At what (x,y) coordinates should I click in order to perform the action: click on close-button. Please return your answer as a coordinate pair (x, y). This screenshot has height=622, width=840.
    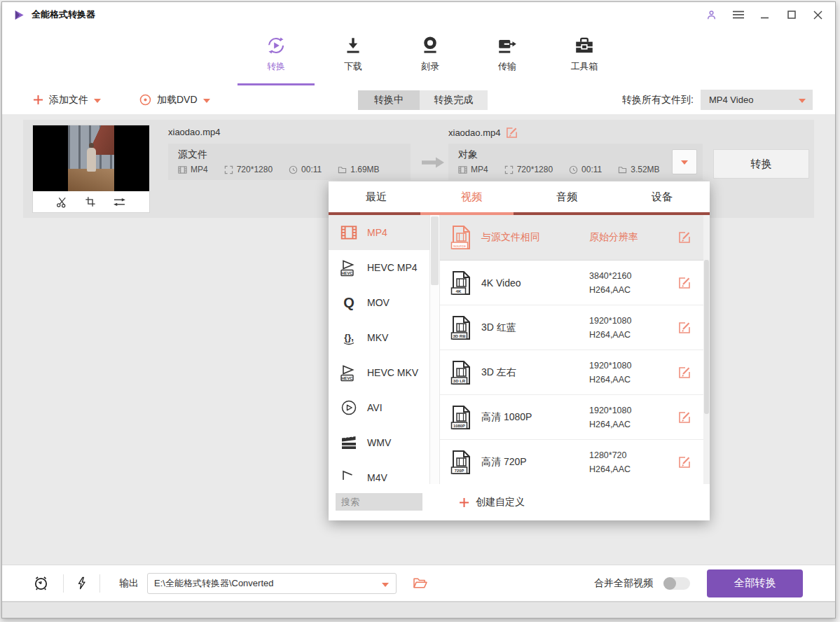
    Looking at the image, I should click on (818, 15).